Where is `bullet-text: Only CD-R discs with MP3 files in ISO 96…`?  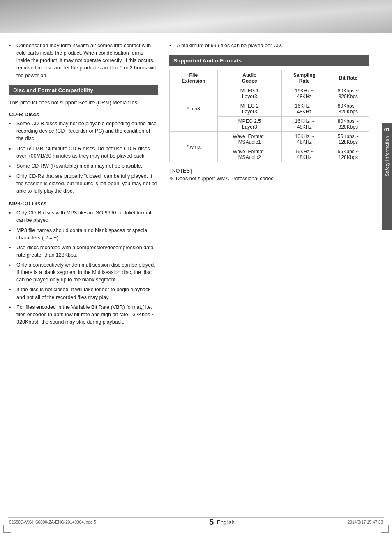 bullet-text: Only CD-R discs with MP3 files in ISO 96… is located at coordinates (87, 216).